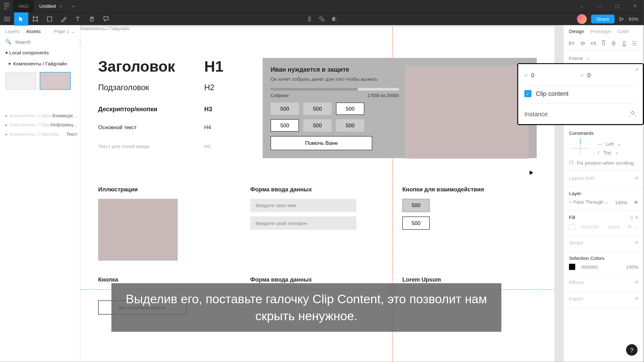 The height and width of the screenshot is (362, 644). I want to click on radius-value: 0, so click(589, 75).